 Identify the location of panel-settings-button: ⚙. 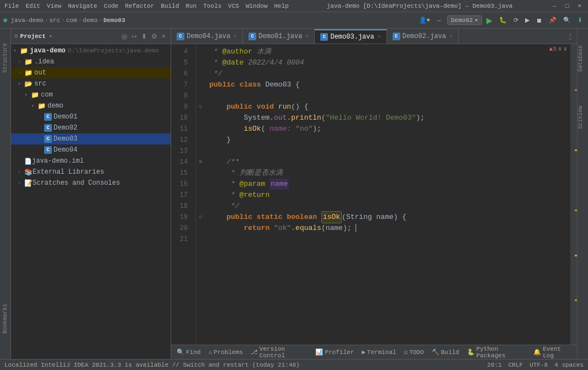
(155, 36).